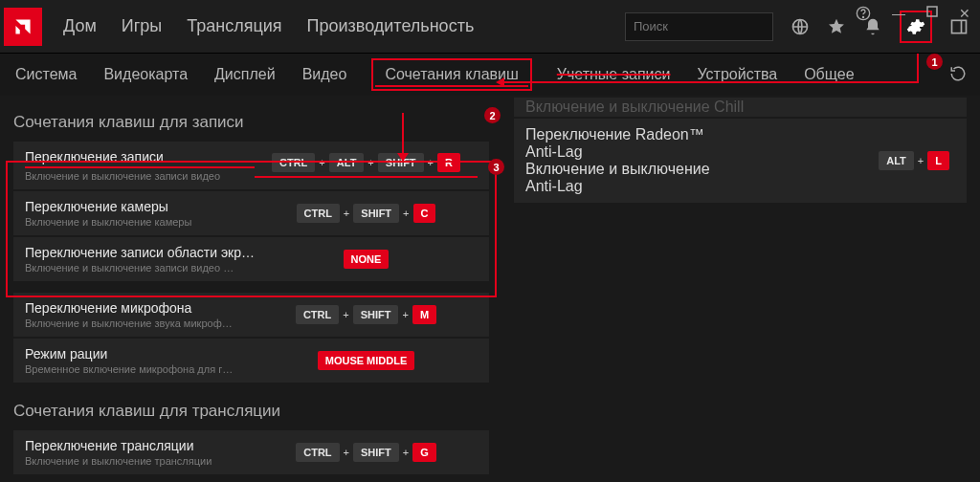  Describe the element at coordinates (367, 361) in the screenshot. I see `key-mouse-middle: MOUSE MIDDLE` at that location.